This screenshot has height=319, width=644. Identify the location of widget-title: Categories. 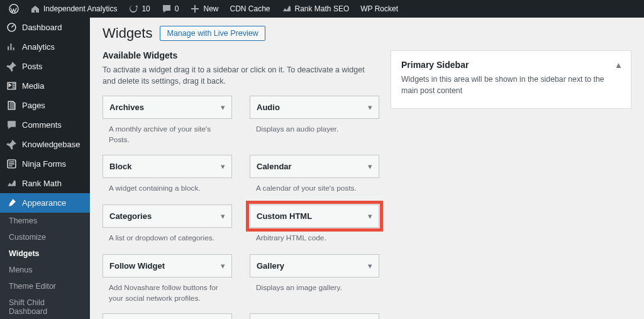
(131, 216).